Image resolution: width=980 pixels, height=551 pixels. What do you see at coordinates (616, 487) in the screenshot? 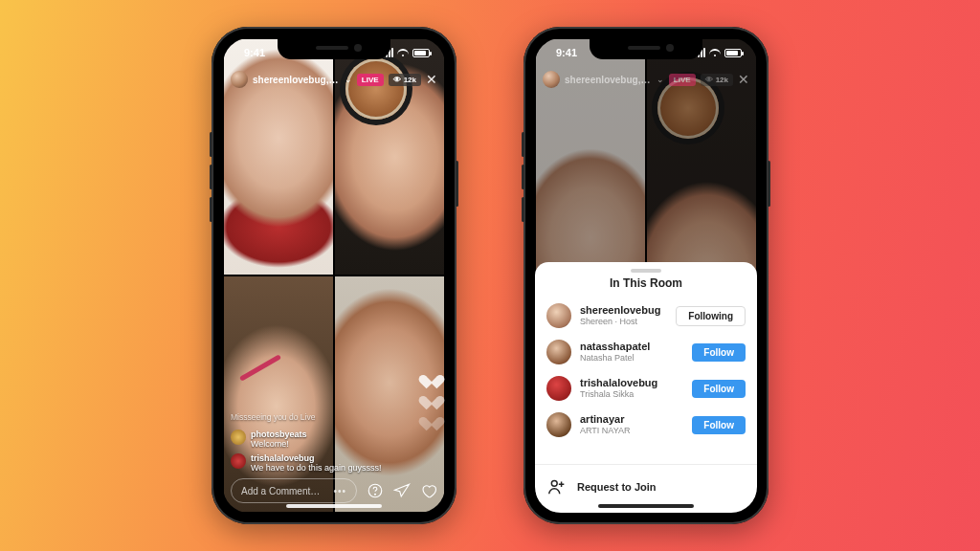
I see `request-join-label: Request to Join` at bounding box center [616, 487].